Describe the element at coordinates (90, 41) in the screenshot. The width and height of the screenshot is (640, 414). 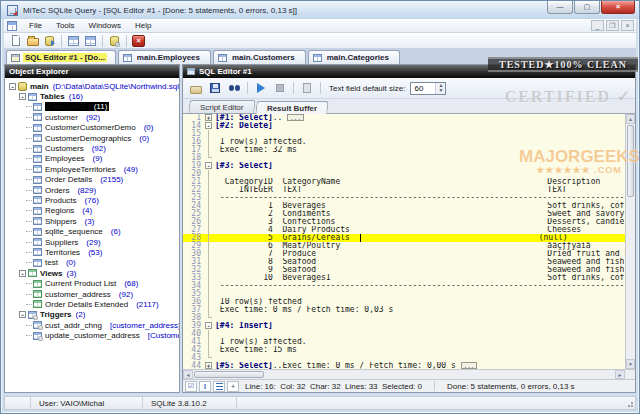
I see `query-builder-button` at that location.